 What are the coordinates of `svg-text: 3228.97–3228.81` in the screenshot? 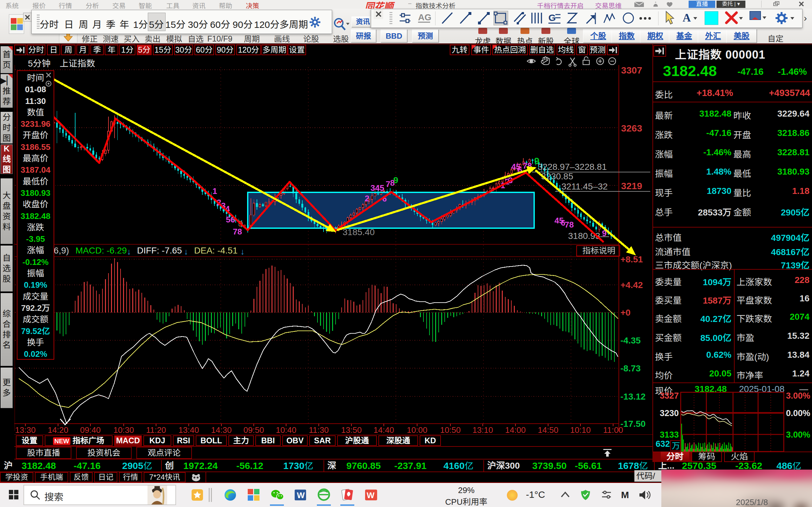 It's located at (572, 167).